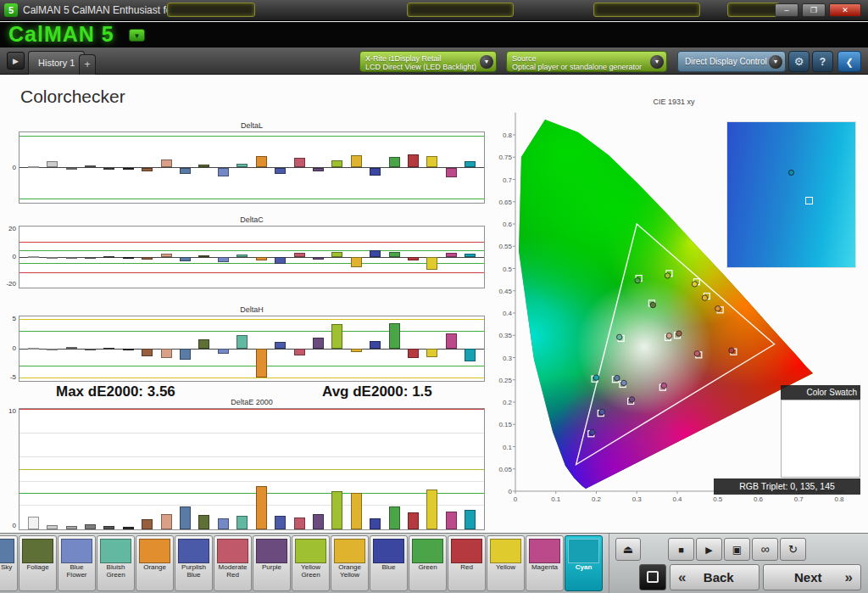  What do you see at coordinates (349, 572) in the screenshot?
I see `patch-label: Orange Yellow` at bounding box center [349, 572].